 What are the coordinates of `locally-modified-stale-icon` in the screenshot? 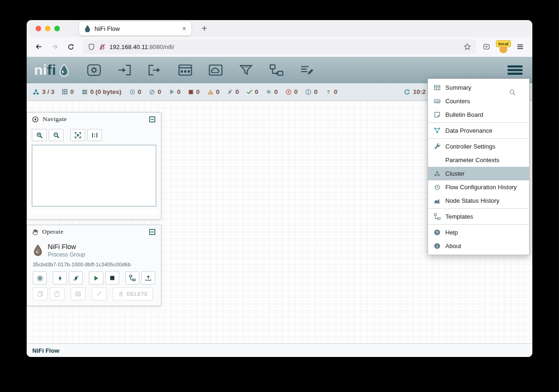 It's located at (308, 92).